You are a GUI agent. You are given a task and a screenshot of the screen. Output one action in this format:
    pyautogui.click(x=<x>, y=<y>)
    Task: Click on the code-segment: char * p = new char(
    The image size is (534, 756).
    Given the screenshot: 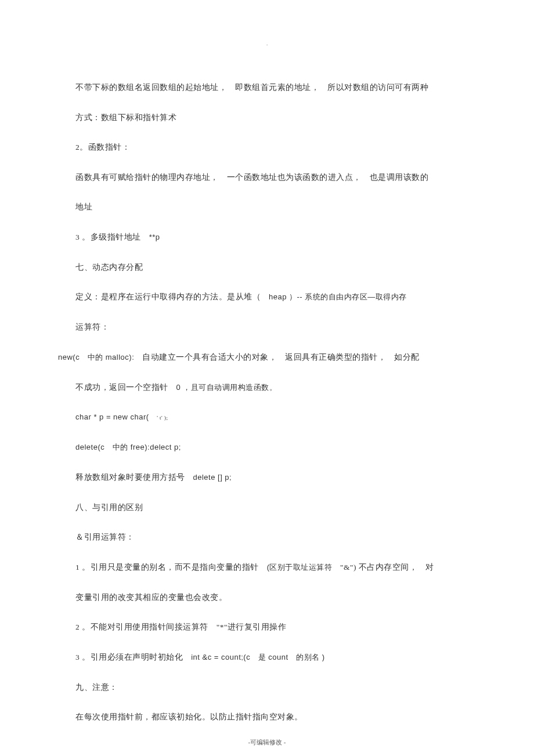 What is the action you would take?
    pyautogui.click(x=116, y=417)
    